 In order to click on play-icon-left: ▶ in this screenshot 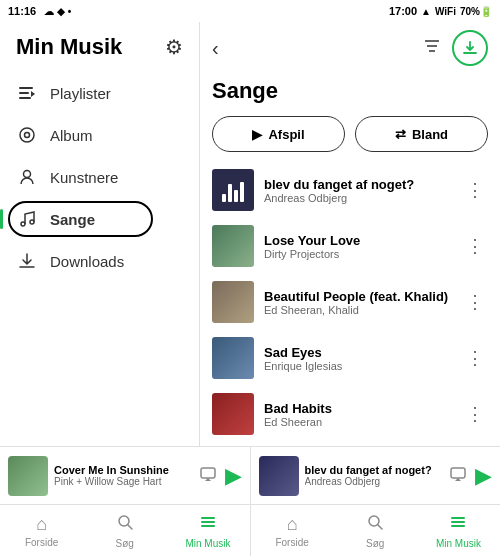, I will do `click(234, 476)`.